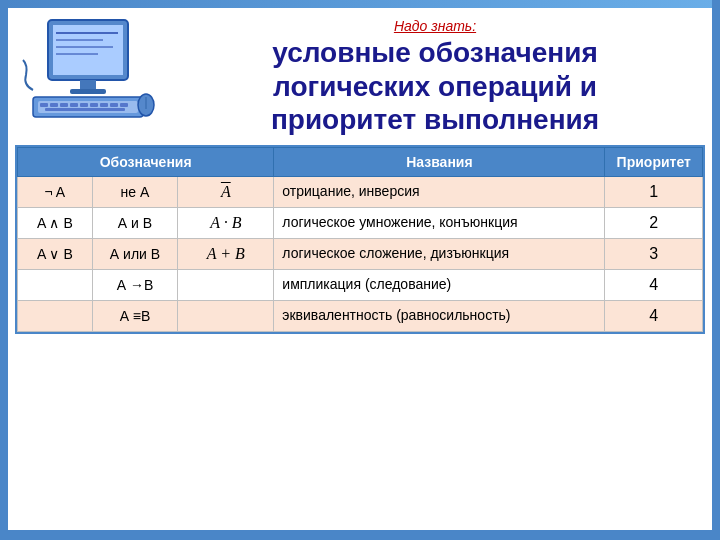  Describe the element at coordinates (360, 284) in the screenshot. I see `table-row: А →В импликация (следование) 4` at that location.